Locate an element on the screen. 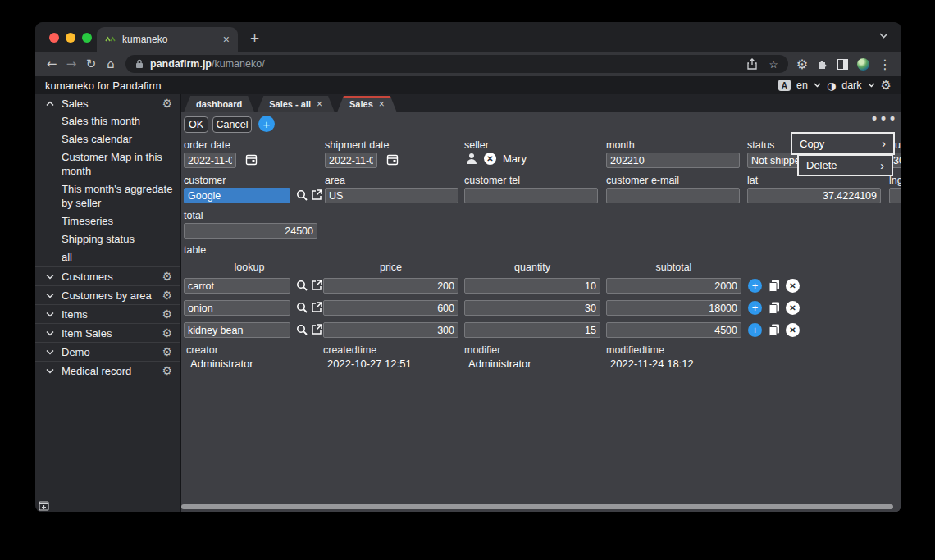 This screenshot has width=935, height=560. total-input is located at coordinates (251, 231).